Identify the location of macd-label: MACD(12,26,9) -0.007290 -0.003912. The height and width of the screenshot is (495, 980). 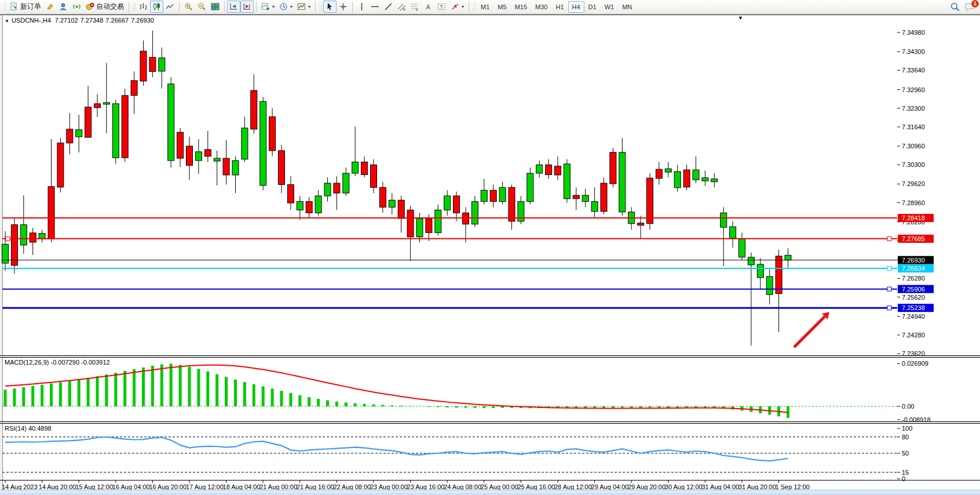
(57, 362).